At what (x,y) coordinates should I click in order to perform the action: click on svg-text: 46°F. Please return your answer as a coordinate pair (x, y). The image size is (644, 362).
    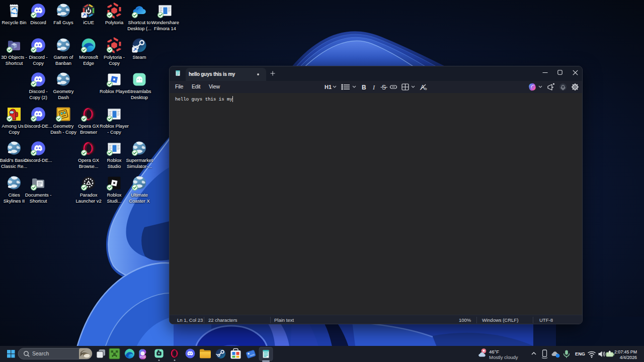
    Looking at the image, I should click on (494, 352).